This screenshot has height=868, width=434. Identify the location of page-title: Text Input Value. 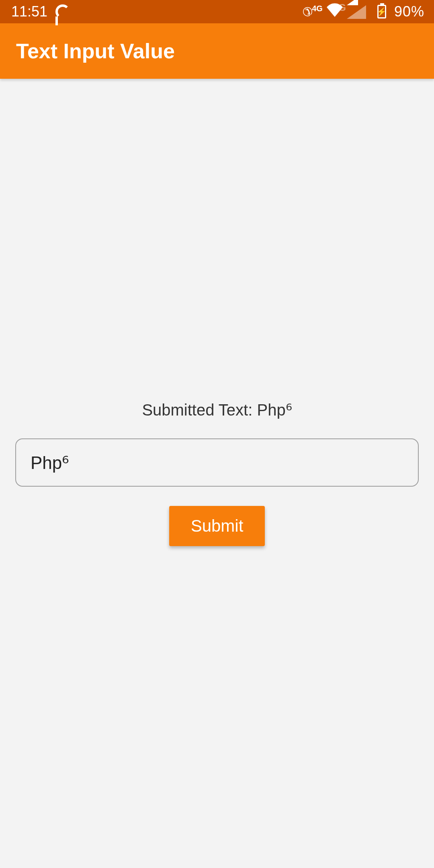
(96, 51).